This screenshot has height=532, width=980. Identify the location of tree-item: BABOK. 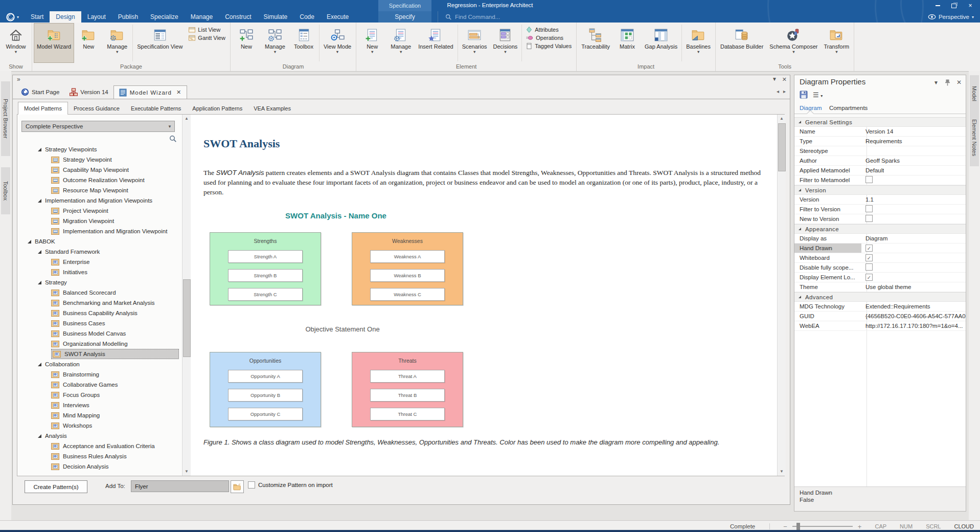
(100, 241).